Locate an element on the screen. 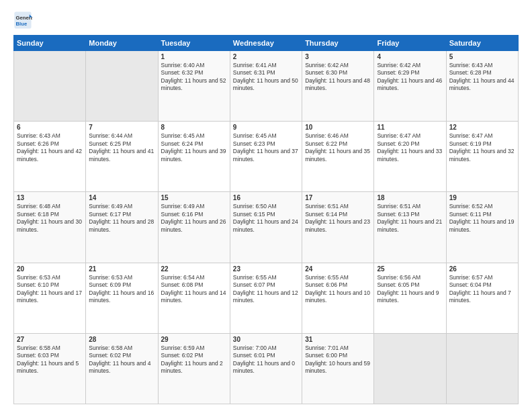  calendar-day-cell: 6Sunrise: 6:43 AMSunset: 6:26 PMDaylight… is located at coordinates (50, 157).